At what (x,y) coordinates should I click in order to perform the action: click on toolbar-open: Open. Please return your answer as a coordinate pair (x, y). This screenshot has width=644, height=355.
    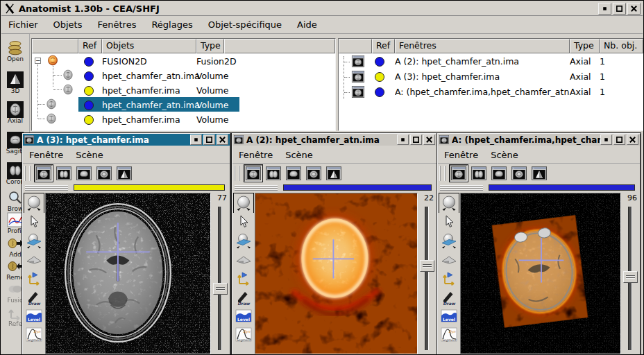
    Looking at the image, I should click on (15, 51).